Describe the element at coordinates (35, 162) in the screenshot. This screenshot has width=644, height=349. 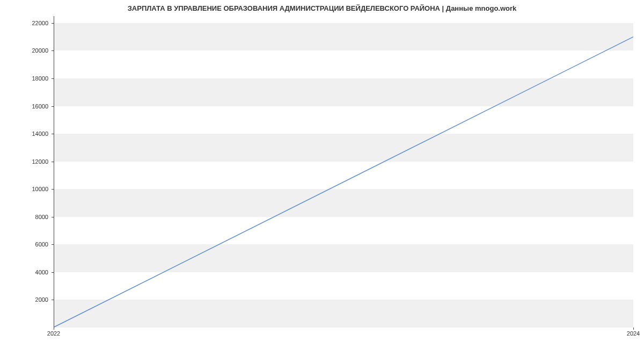
I see `y-tick-label: 12000` at that location.